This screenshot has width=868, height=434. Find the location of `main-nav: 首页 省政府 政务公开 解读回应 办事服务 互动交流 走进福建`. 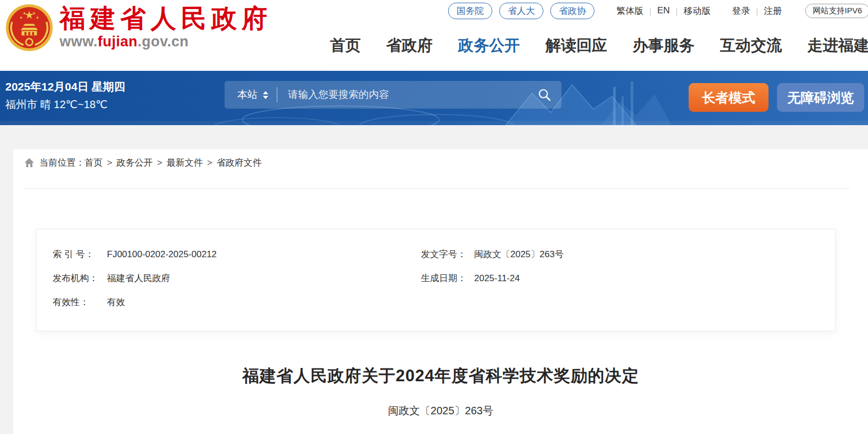

main-nav: 首页 省政府 政务公开 解读回应 办事服务 互动交流 走进福建 is located at coordinates (599, 46).